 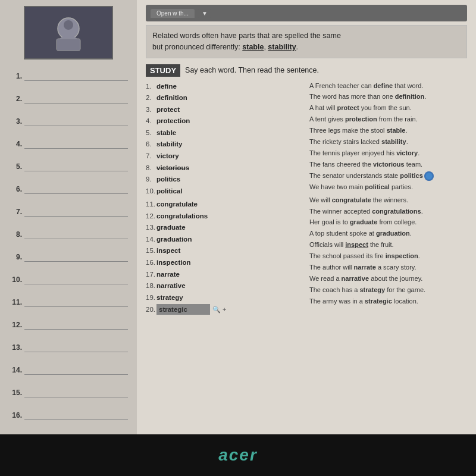 I want to click on line-3: 3., so click(x=68, y=119).